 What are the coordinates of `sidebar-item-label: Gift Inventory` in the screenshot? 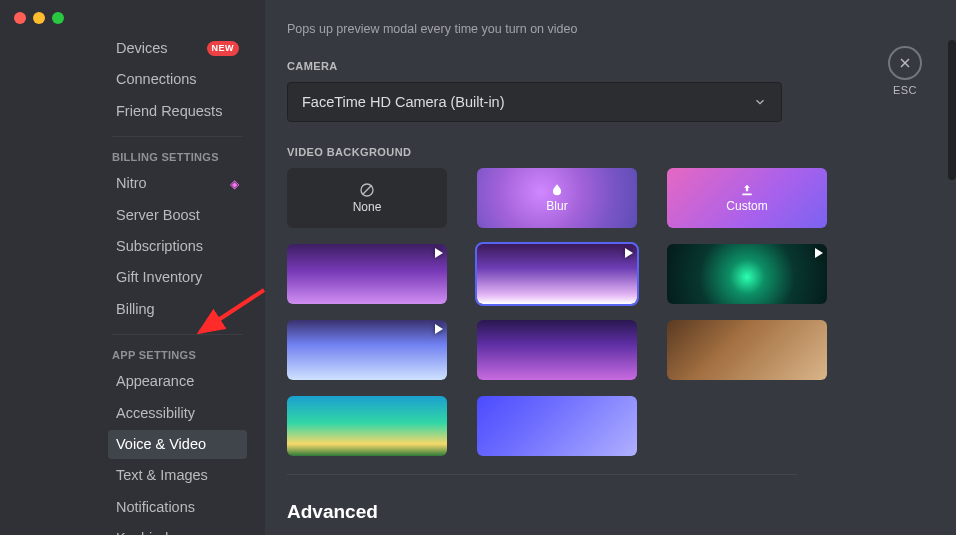 It's located at (159, 278).